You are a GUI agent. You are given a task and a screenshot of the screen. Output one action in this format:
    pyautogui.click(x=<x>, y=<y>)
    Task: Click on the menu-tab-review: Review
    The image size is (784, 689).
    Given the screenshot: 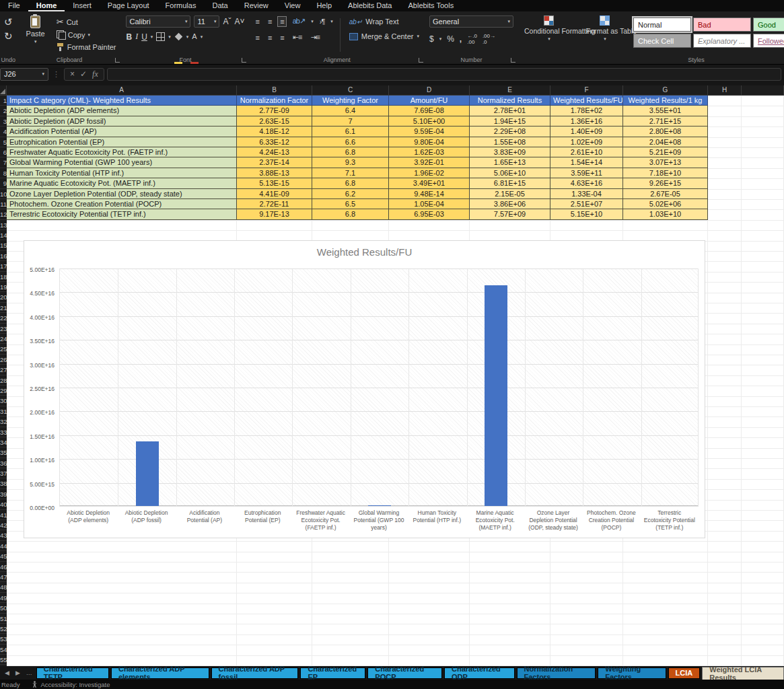 What is the action you would take?
    pyautogui.click(x=256, y=5)
    